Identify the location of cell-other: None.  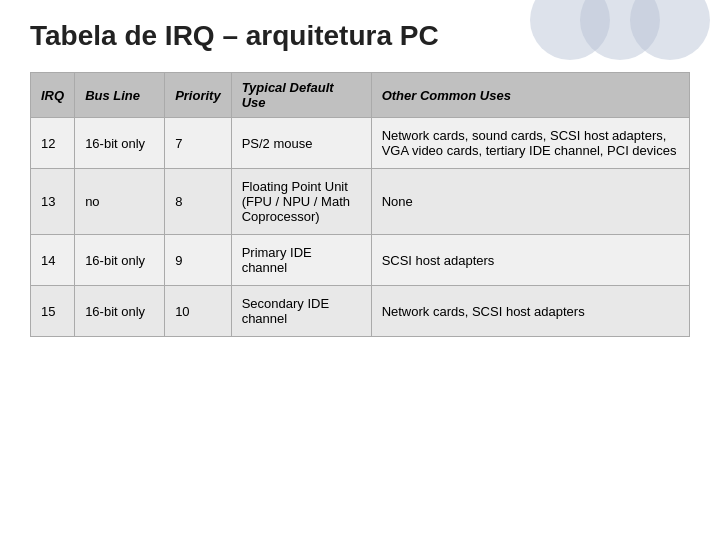
(530, 202).